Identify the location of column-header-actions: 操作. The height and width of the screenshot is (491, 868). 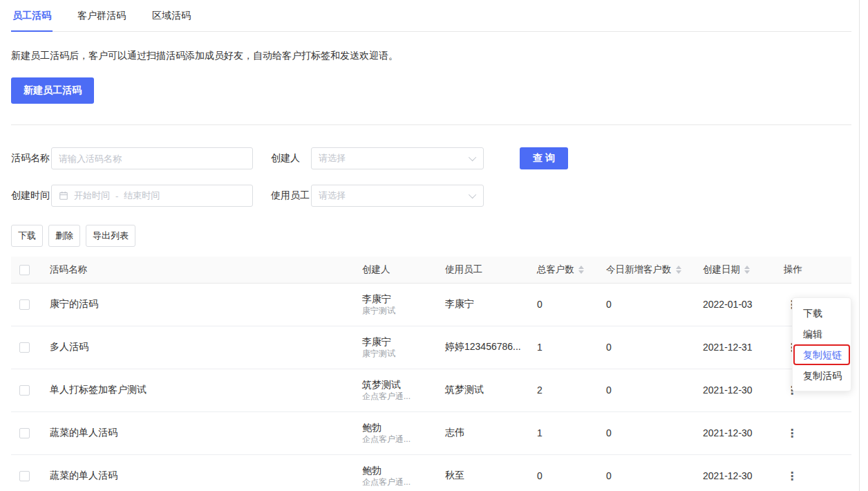
(812, 270).